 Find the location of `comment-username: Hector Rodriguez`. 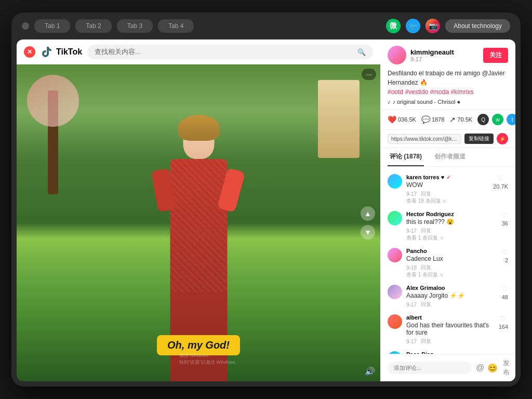

comment-username: Hector Rodriguez is located at coordinates (452, 214).